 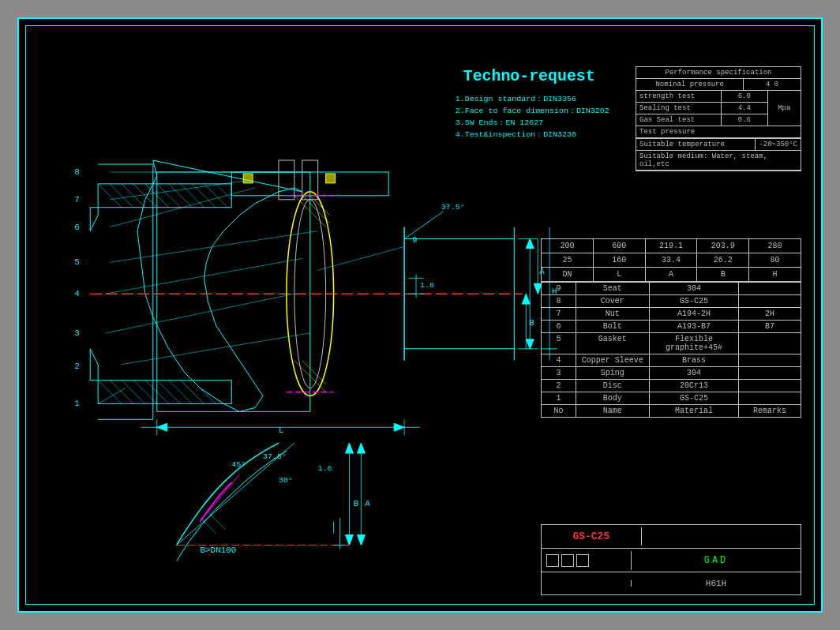 I want to click on part-mat-4: Brass, so click(x=695, y=360).